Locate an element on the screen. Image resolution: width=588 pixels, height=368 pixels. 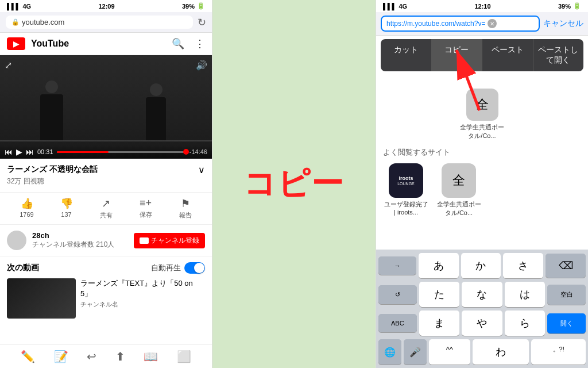
pencil-icon: ✏️ is located at coordinates (28, 356).